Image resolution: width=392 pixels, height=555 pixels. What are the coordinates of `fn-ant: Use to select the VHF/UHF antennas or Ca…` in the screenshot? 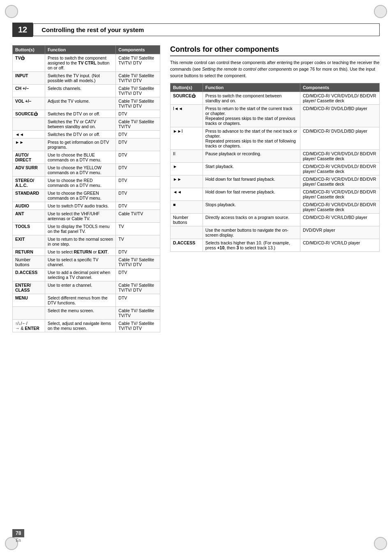 It's located at (80, 216).